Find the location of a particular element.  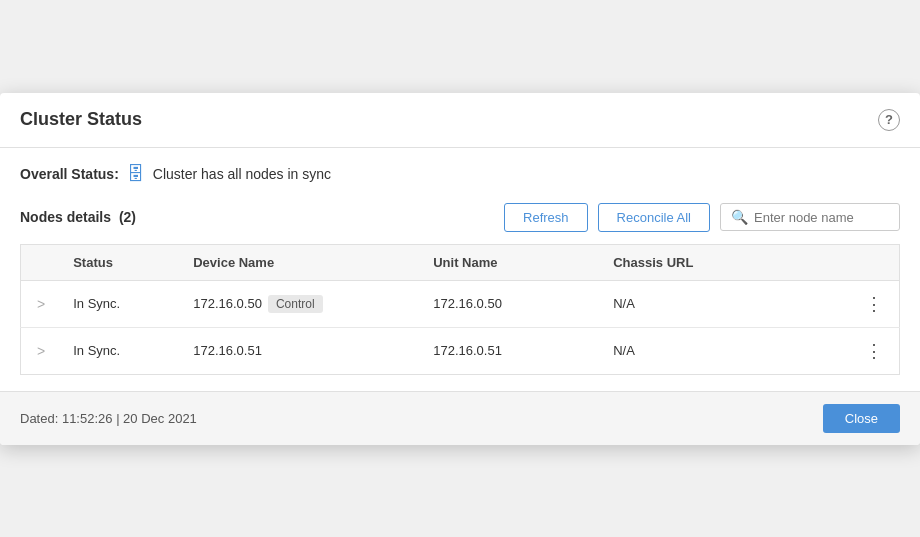

nodes-toolbar: Nodes details (2) Refresh Reconcile All … is located at coordinates (460, 218).